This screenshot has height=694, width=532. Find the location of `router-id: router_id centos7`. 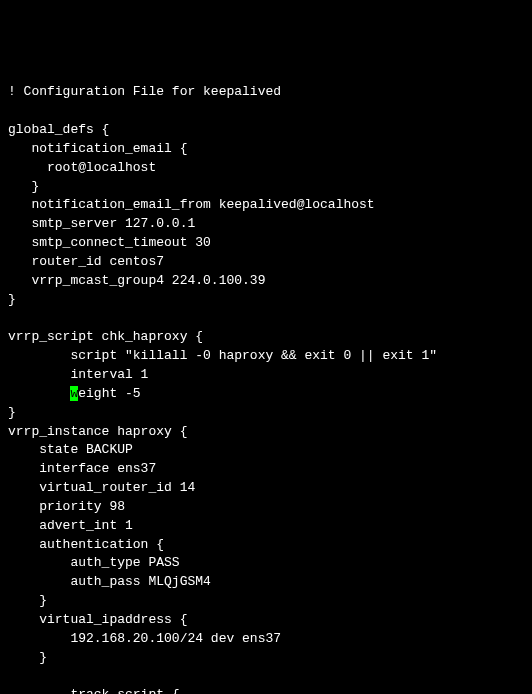

router-id: router_id centos7 is located at coordinates (86, 262).